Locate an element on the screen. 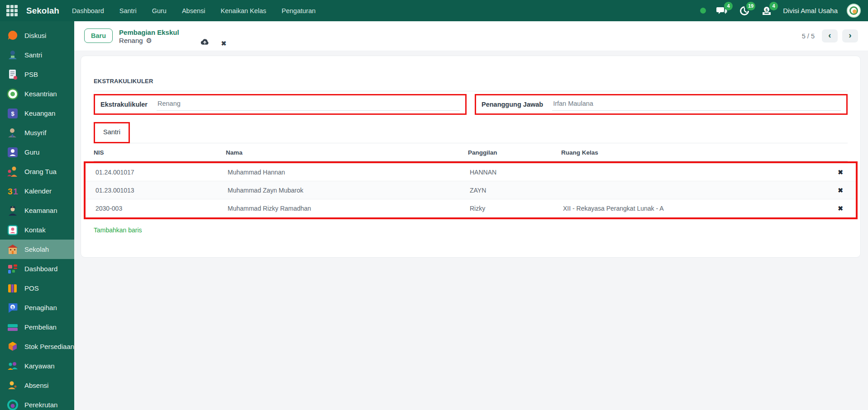 The width and height of the screenshot is (868, 410). sidebar-item-musyrif: Musyrif is located at coordinates (37, 133).